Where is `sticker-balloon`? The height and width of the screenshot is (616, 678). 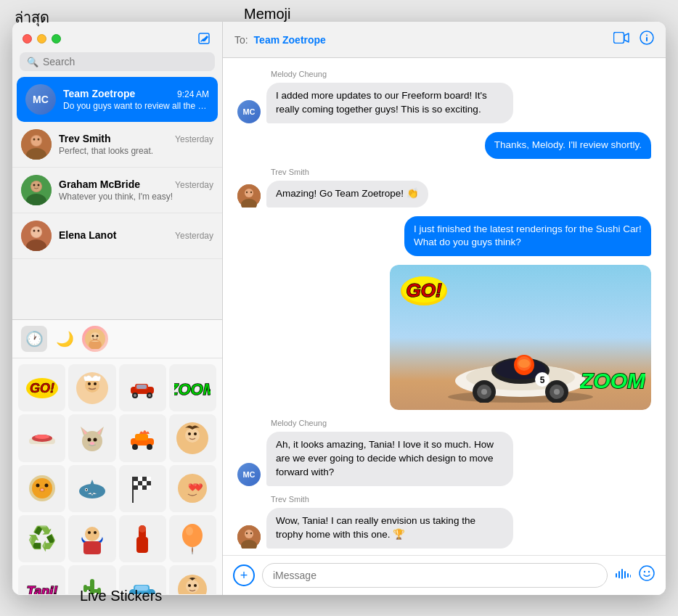 sticker-balloon is located at coordinates (193, 538).